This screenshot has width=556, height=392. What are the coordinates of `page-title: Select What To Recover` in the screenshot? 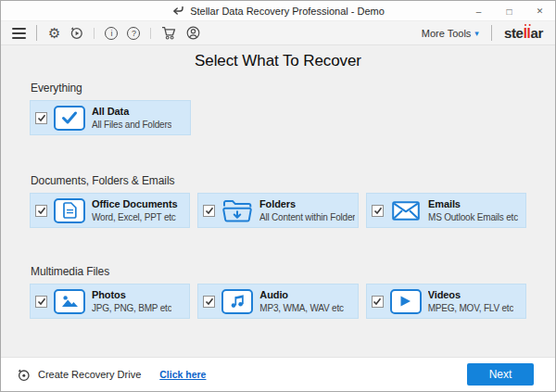 It's located at (278, 61).